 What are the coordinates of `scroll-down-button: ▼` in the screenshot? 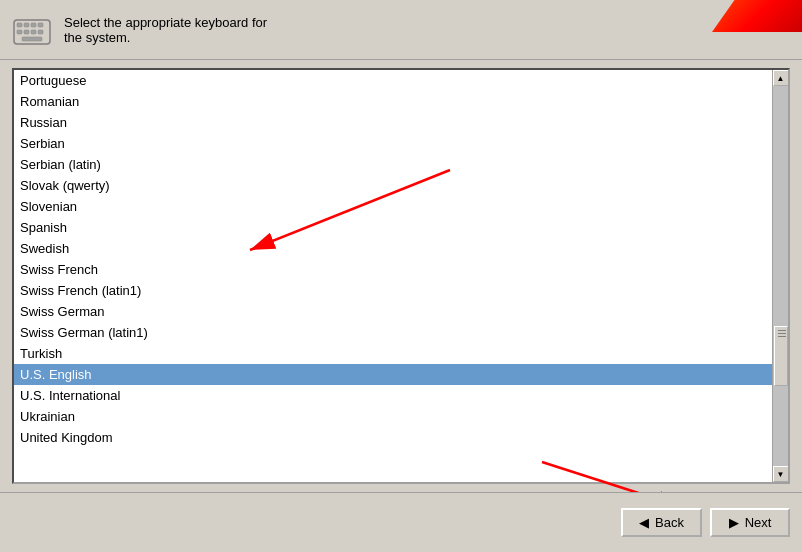 It's located at (781, 474).